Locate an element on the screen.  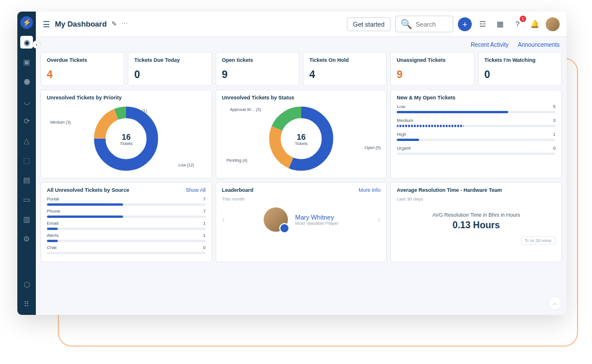
hamburger-icon: ☰ is located at coordinates (46, 24).